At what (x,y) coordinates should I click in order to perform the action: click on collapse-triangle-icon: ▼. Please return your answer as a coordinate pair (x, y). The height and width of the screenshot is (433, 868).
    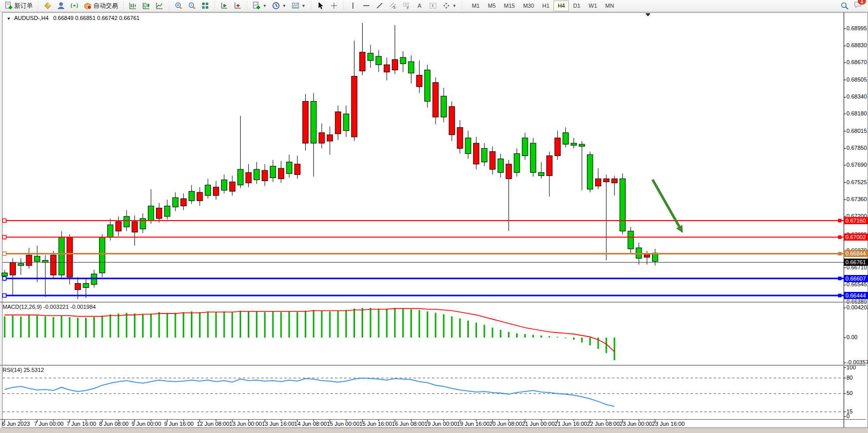
    Looking at the image, I should click on (9, 18).